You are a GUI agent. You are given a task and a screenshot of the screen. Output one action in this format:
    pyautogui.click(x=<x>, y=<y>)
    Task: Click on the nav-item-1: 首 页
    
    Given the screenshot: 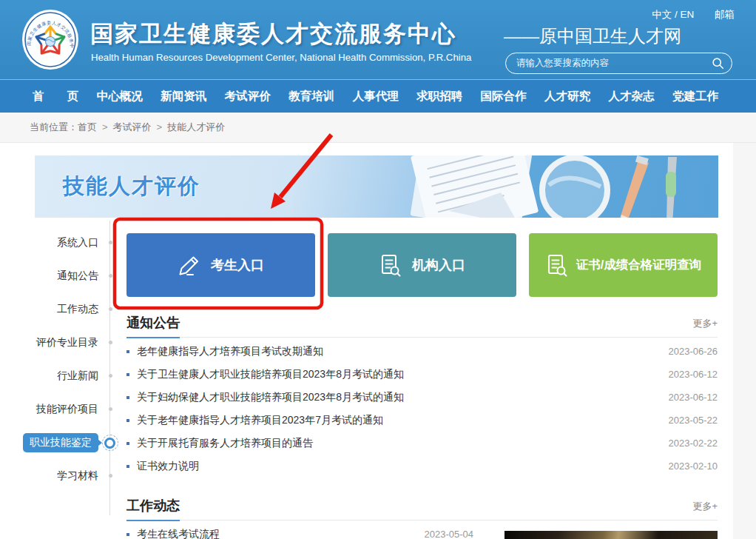 What is the action you would take?
    pyautogui.click(x=55, y=96)
    